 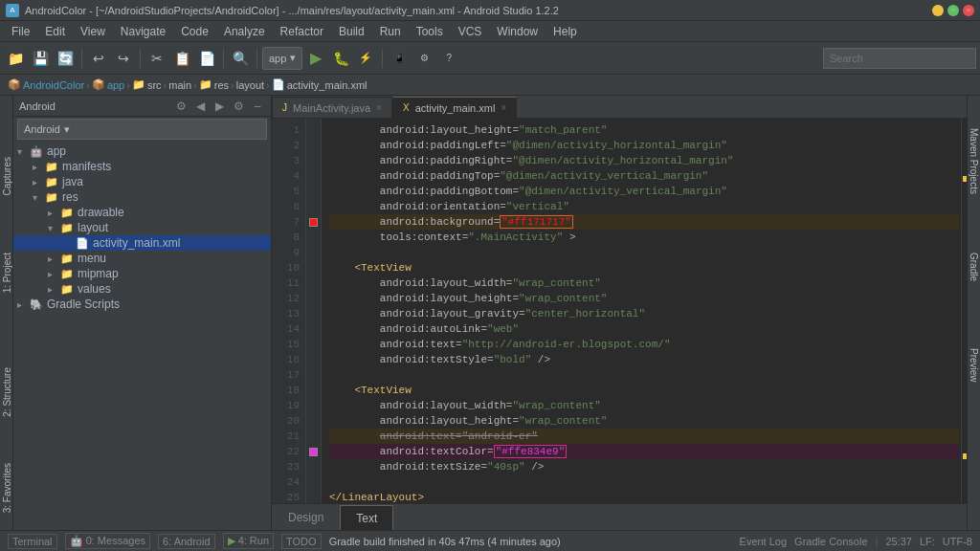 What do you see at coordinates (52, 182) in the screenshot?
I see `java-folder-icon: 📁` at bounding box center [52, 182].